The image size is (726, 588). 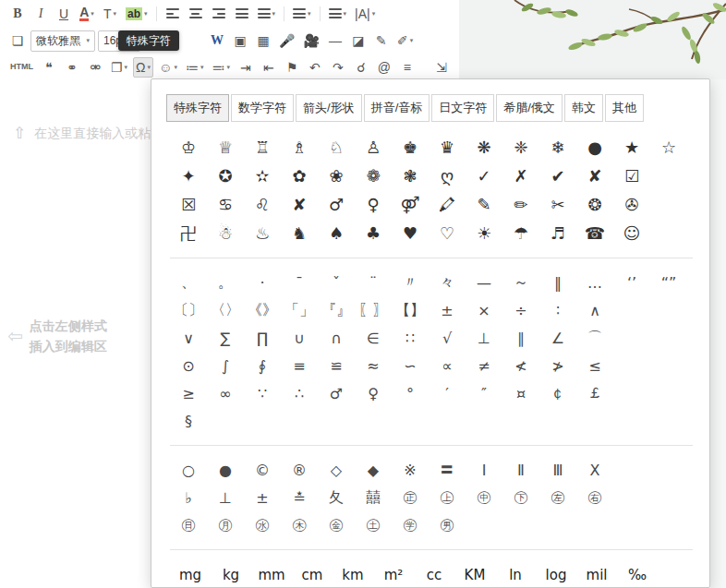 What do you see at coordinates (286, 41) in the screenshot?
I see `audio-button: 🎤` at bounding box center [286, 41].